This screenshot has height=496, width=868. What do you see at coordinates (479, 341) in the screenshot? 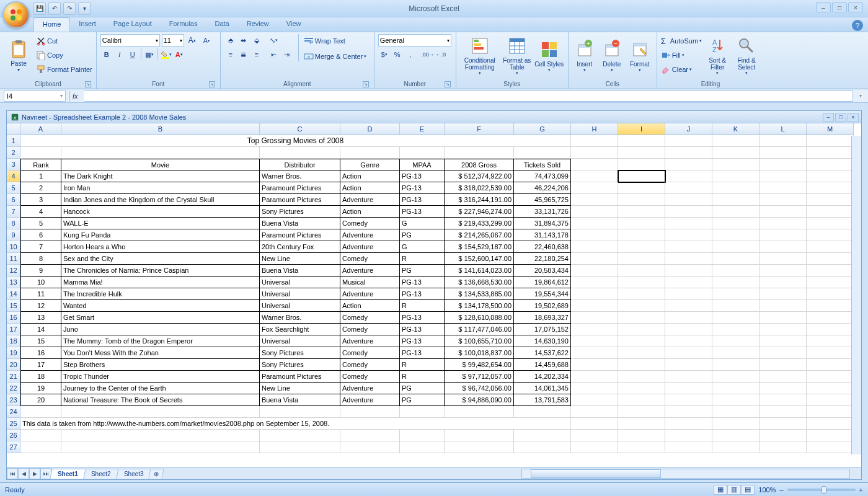
I see `cell-F18: $ 100,655,710.00` at bounding box center [479, 341].